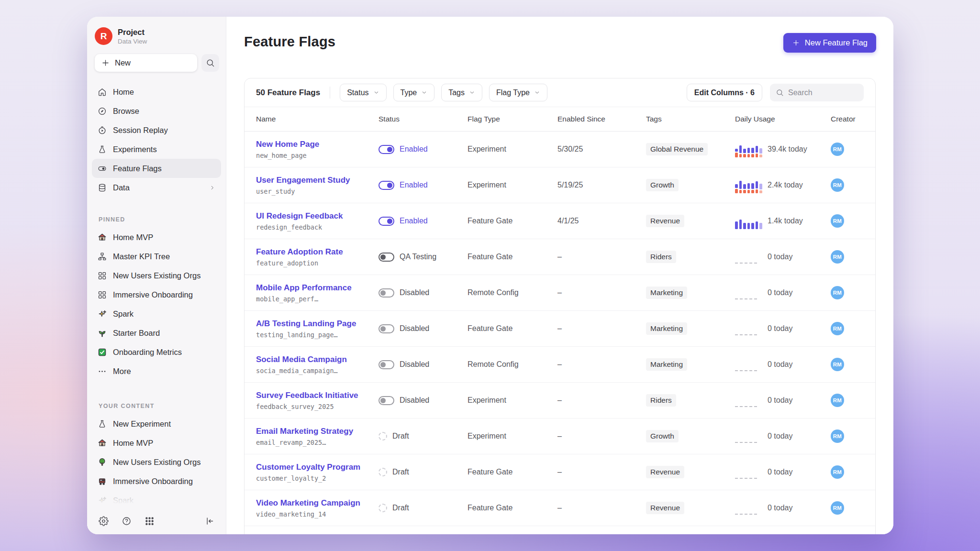  What do you see at coordinates (157, 36) in the screenshot?
I see `project-switcher: R Project Data View` at bounding box center [157, 36].